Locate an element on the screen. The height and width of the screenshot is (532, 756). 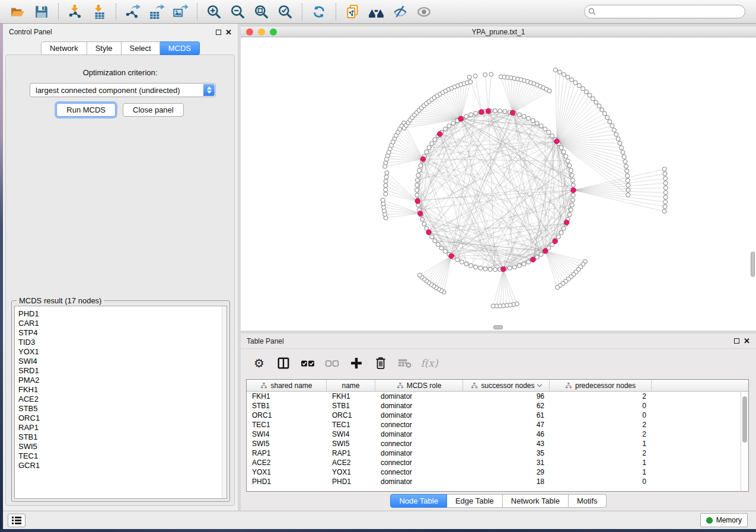
select-all-icon is located at coordinates (308, 363).